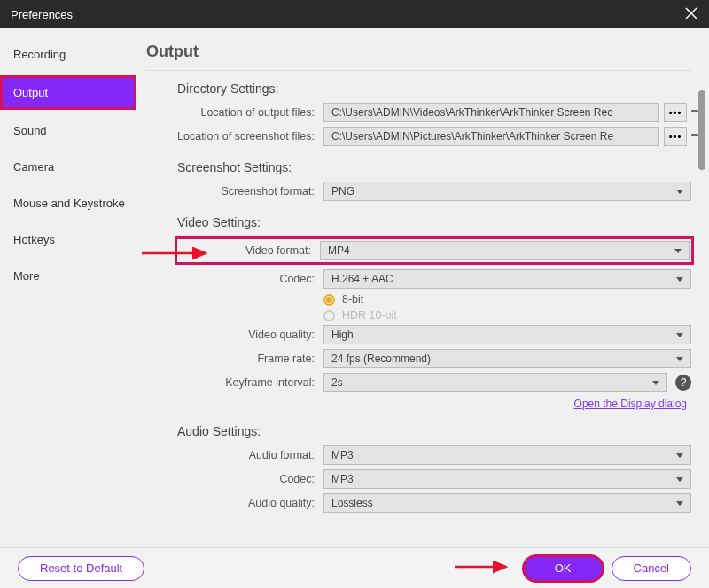 Image resolution: width=709 pixels, height=588 pixels. What do you see at coordinates (71, 166) in the screenshot?
I see `sidebar-item-camera: Camera` at bounding box center [71, 166].